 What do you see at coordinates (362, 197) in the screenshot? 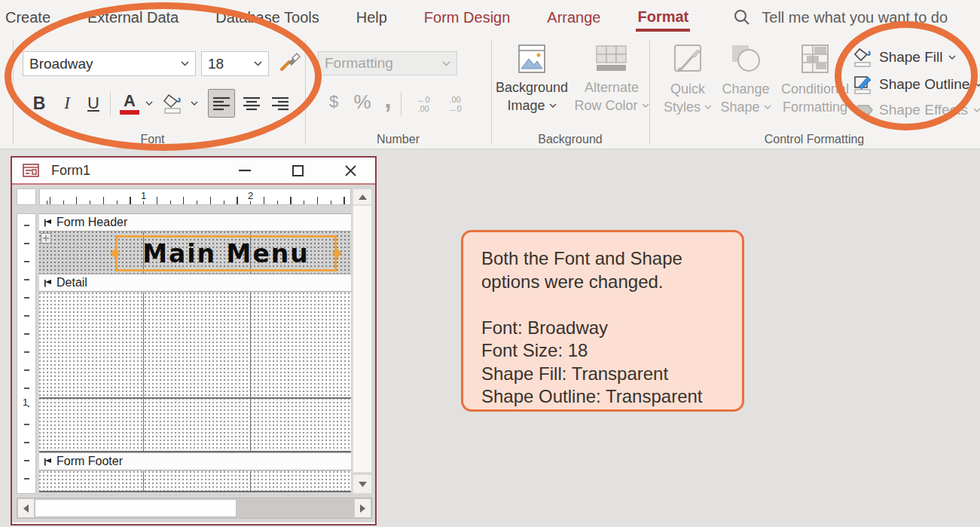
I see `scroll-up-button` at bounding box center [362, 197].